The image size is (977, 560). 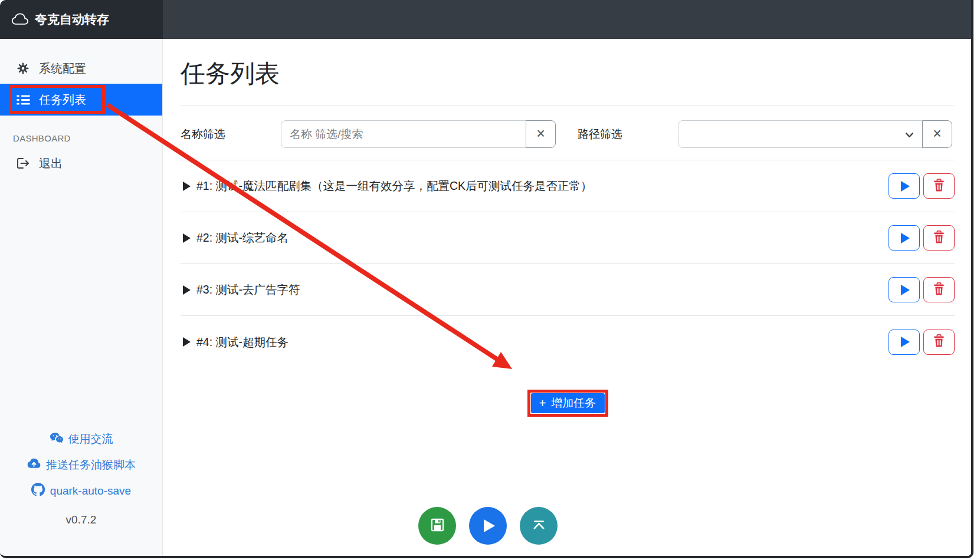 I want to click on scroll-top-icon, so click(x=539, y=526).